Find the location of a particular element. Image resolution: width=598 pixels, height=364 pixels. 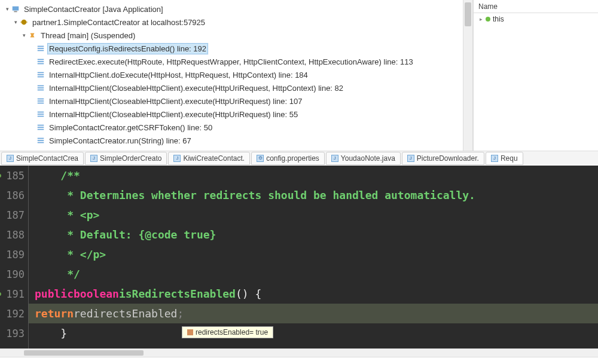

line-number: 187 is located at coordinates (14, 215).